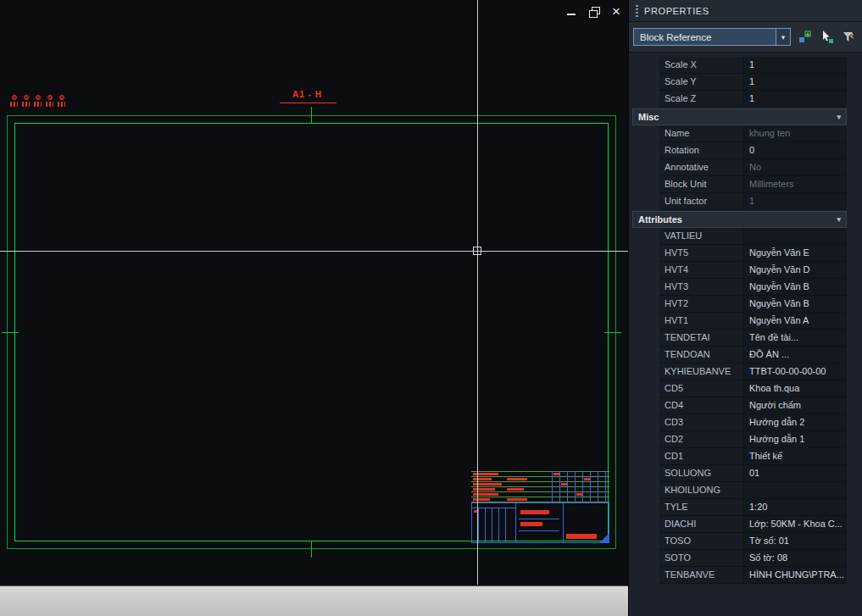 Image resolution: width=862 pixels, height=616 pixels. What do you see at coordinates (14, 102) in the screenshot?
I see `stamp-icon` at bounding box center [14, 102].